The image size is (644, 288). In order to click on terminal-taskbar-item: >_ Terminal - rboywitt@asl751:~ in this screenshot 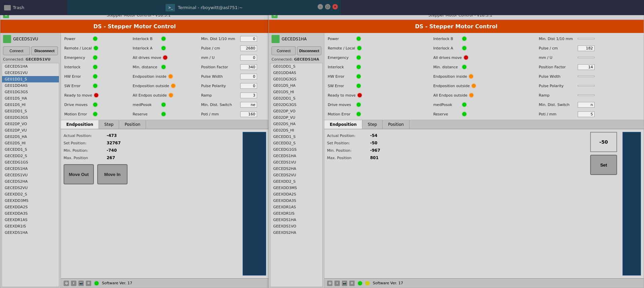, I will do `click(204, 7)`.